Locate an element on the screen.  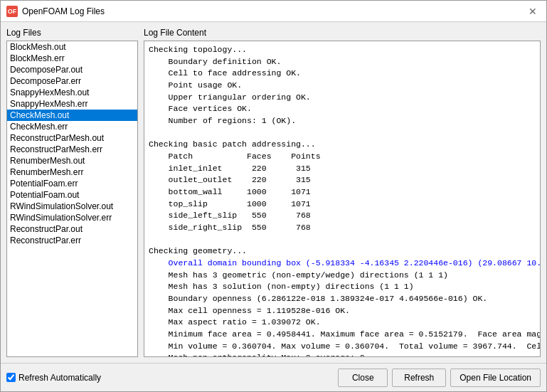
app-icon: OF is located at coordinates (12, 11).